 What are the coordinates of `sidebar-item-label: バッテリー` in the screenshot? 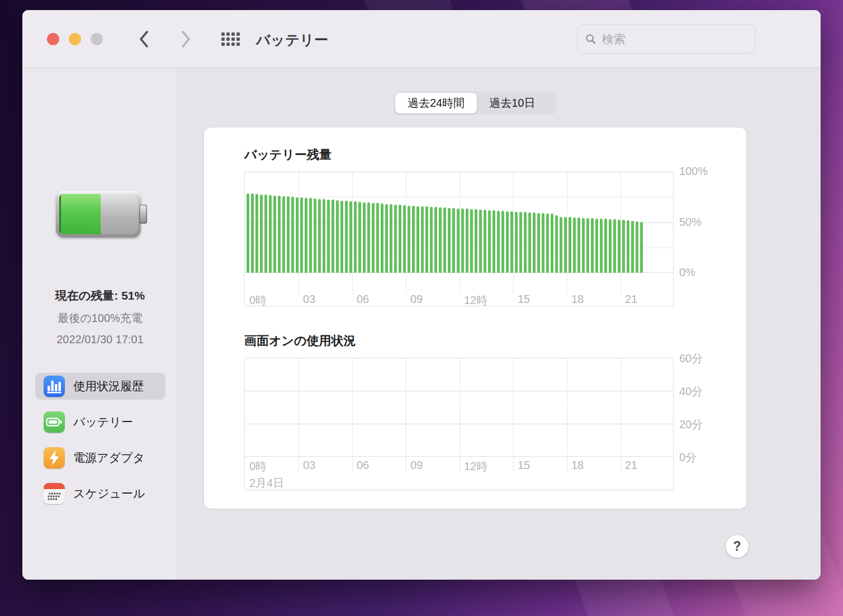 It's located at (103, 422).